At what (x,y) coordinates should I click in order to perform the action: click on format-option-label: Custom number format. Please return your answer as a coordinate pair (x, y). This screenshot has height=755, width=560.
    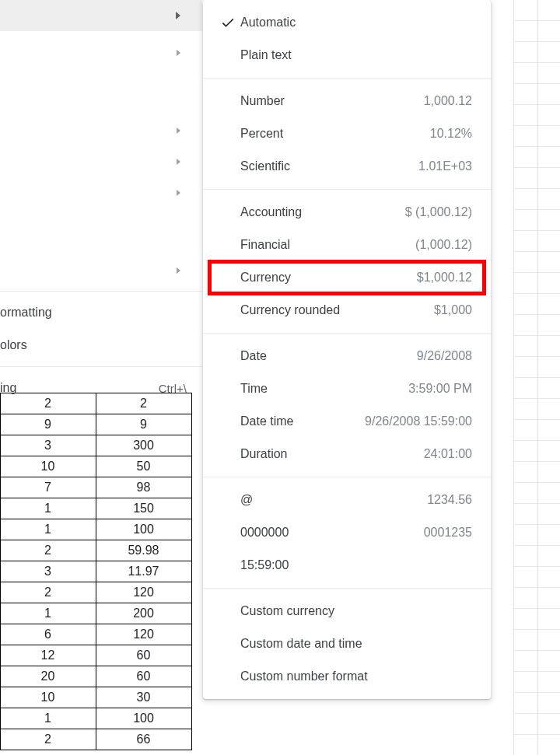
    Looking at the image, I should click on (304, 676).